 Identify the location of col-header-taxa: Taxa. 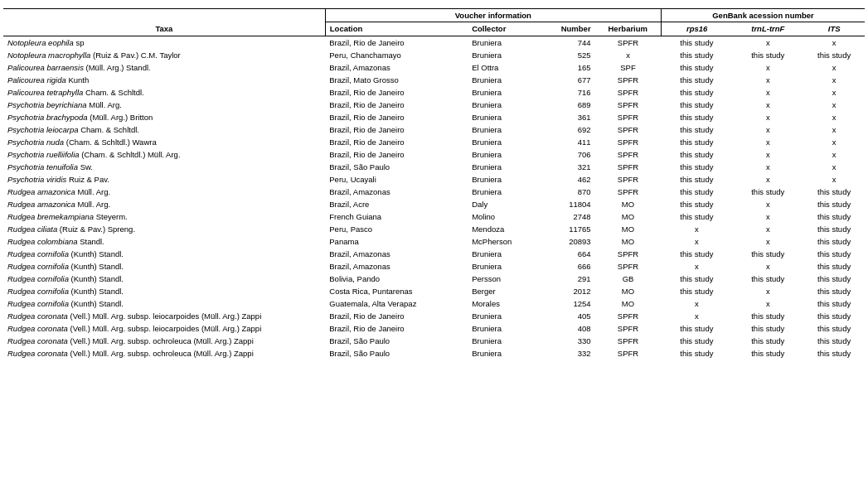
(164, 30).